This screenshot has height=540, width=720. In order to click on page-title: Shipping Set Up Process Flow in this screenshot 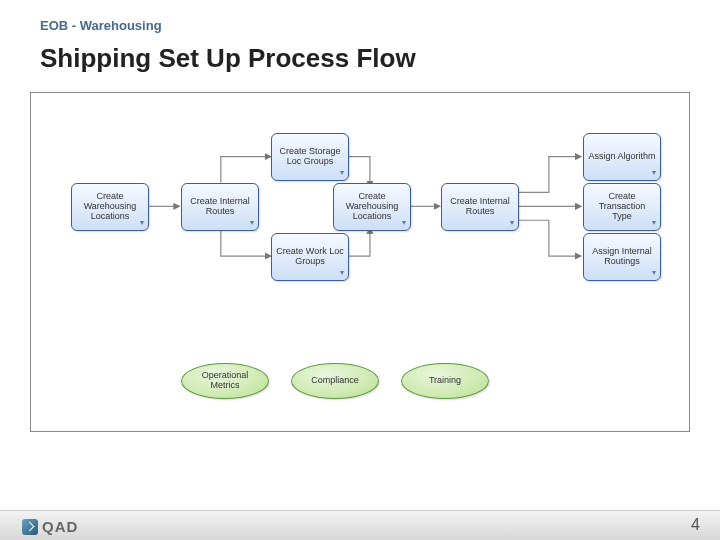, I will do `click(360, 58)`.